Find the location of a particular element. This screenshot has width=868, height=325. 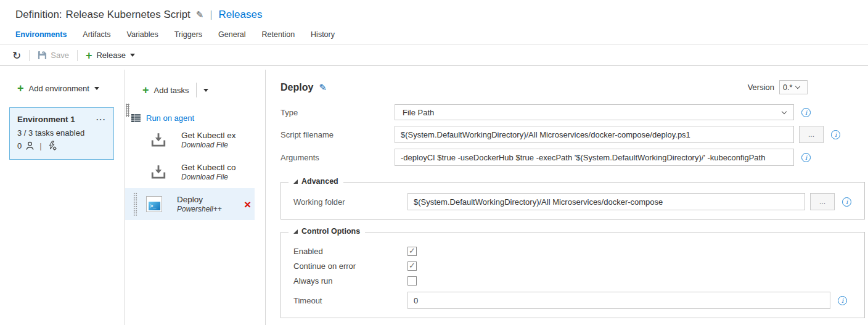

environment-tasks-summary: 3 / 3 tasks enabled is located at coordinates (62, 133).